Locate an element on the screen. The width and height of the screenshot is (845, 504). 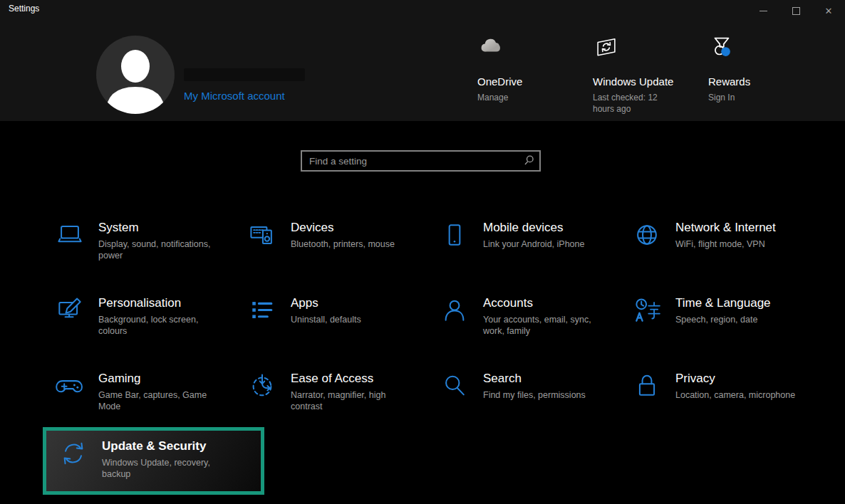
category-subtitle: Location, camera, microphone is located at coordinates (735, 395).